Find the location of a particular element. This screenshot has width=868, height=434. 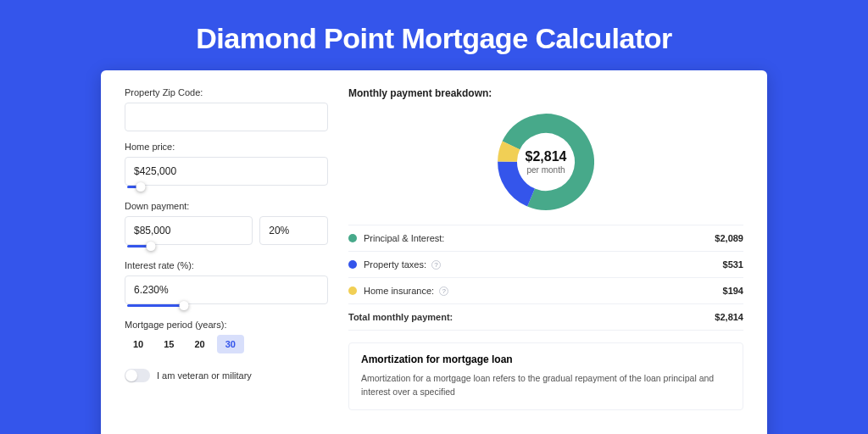

interest-rate-field: Interest rate (%): is located at coordinates (226, 285).